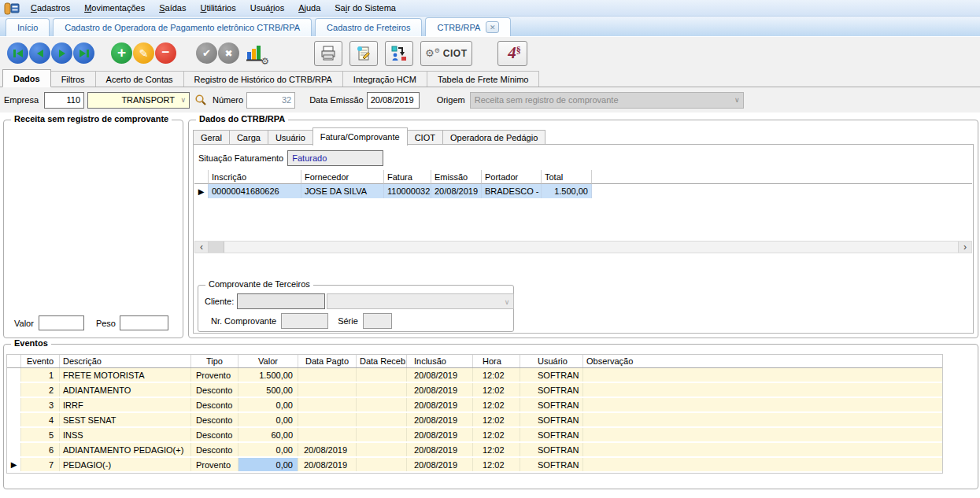 This screenshot has height=498, width=980. What do you see at coordinates (268, 8) in the screenshot?
I see `menu-item: Usuários` at bounding box center [268, 8].